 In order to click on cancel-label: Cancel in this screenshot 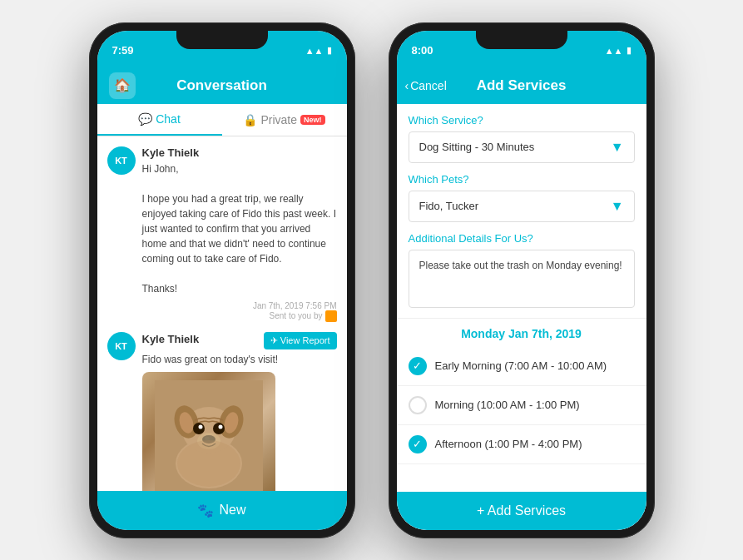, I will do `click(428, 86)`.